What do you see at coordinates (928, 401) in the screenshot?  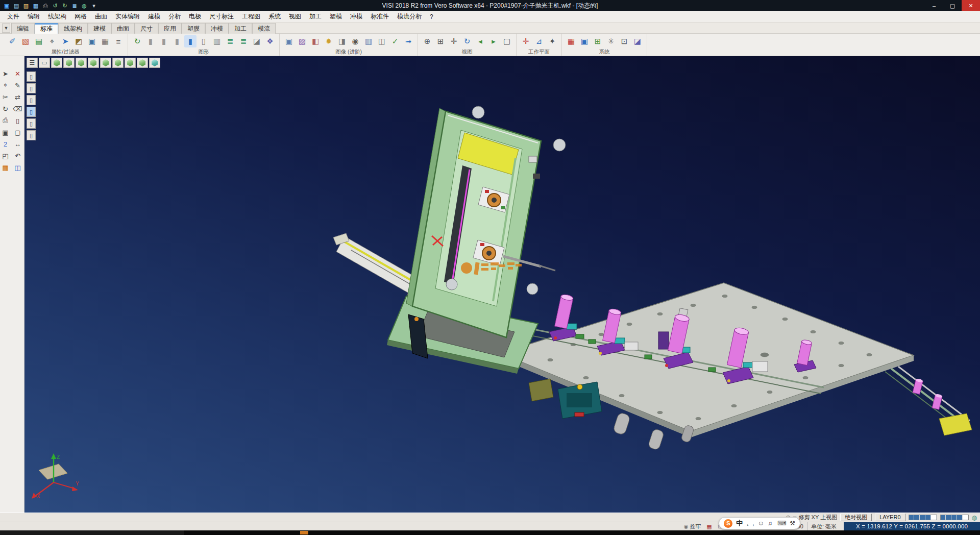 I see `transfer-rail-right` at bounding box center [928, 401].